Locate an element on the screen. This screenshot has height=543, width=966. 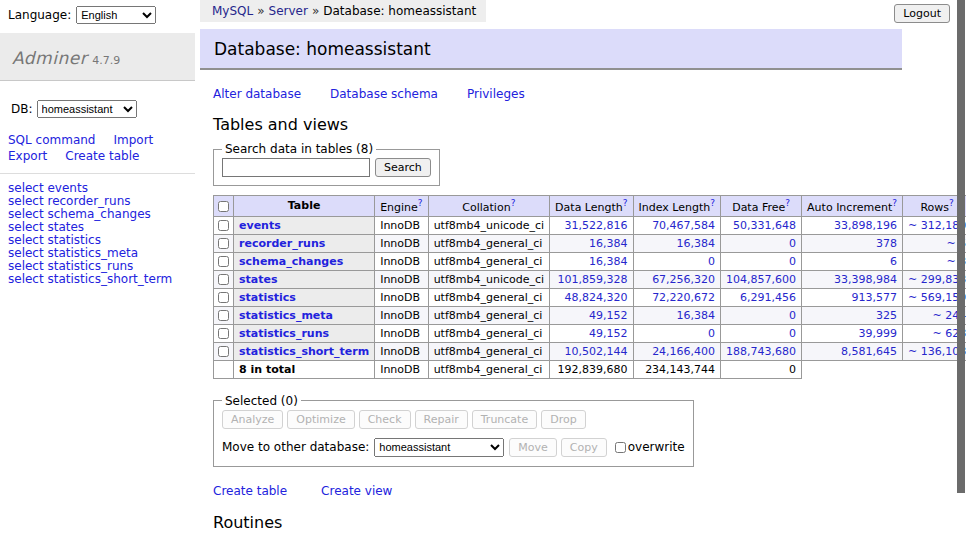
column-header-engine: Engine? is located at coordinates (402, 206).